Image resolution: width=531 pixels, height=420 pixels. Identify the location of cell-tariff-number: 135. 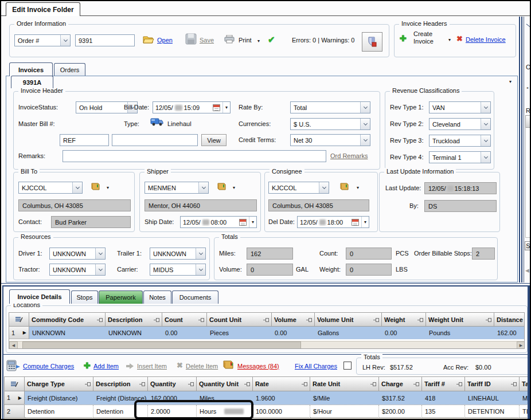
(444, 411).